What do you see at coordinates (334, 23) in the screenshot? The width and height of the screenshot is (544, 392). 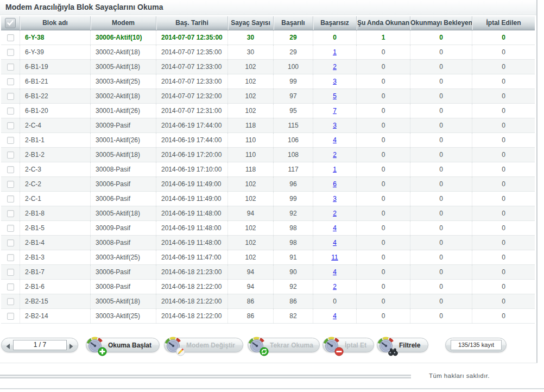 I see `col-header-basarisiz: Başarısız` at bounding box center [334, 23].